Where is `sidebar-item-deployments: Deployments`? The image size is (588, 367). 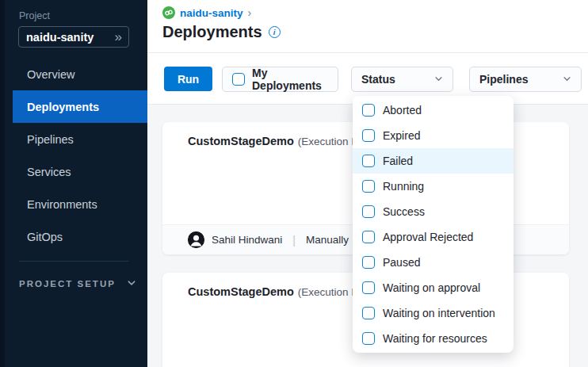 sidebar-item-deployments: Deployments is located at coordinates (80, 106).